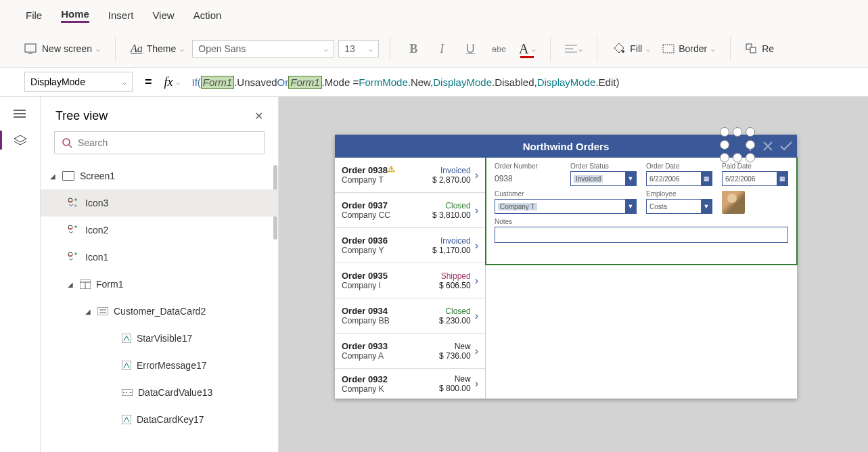 The height and width of the screenshot is (452, 868). I want to click on order-detail-form: Order Number 0938 Order Status Invoiced▼…, so click(641, 211).